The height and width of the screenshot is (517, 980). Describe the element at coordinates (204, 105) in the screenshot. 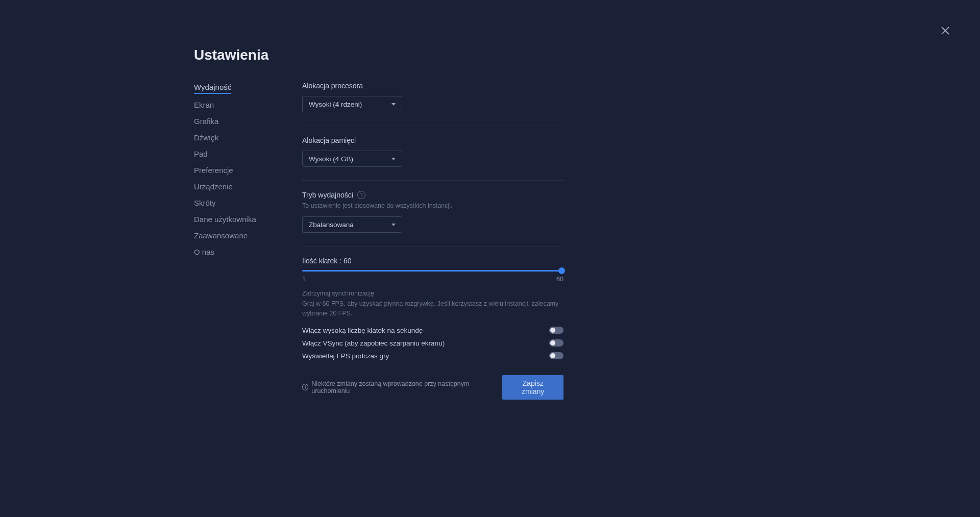

I see `sidebar-item-screen: Ekran` at that location.